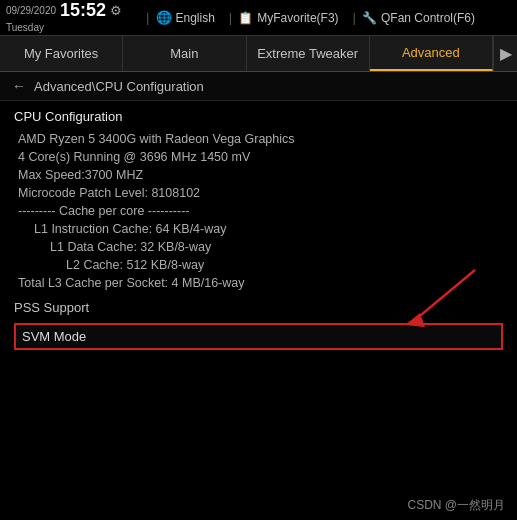  I want to click on qfan-status: 🔧 QFan Control(F6), so click(418, 18).